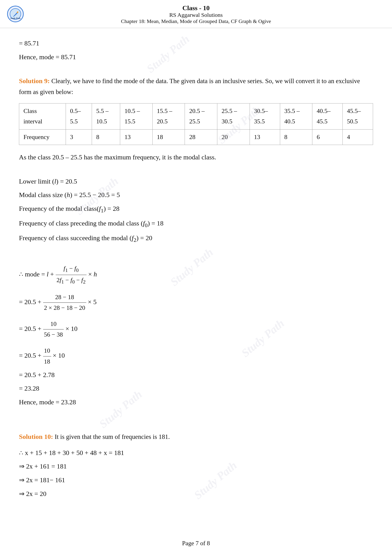 This screenshot has width=392, height=554. I want to click on freq-f0-line: Frequency of class preceding the modal c…, so click(196, 224).